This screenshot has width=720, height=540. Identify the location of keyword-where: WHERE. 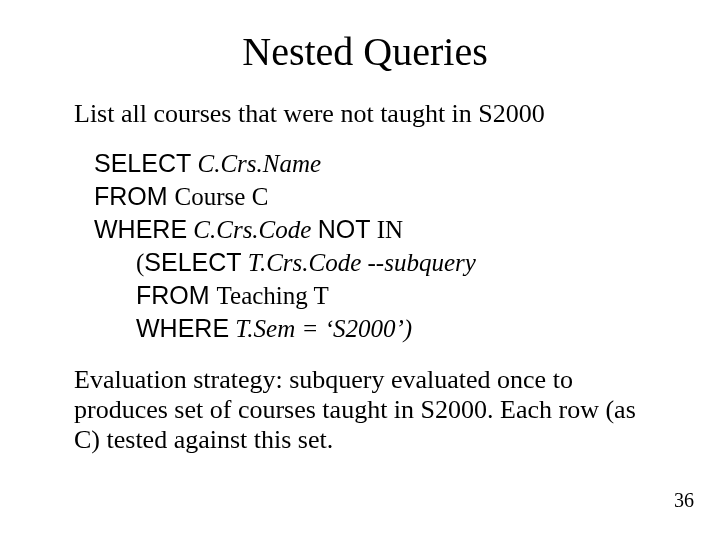
(140, 229).